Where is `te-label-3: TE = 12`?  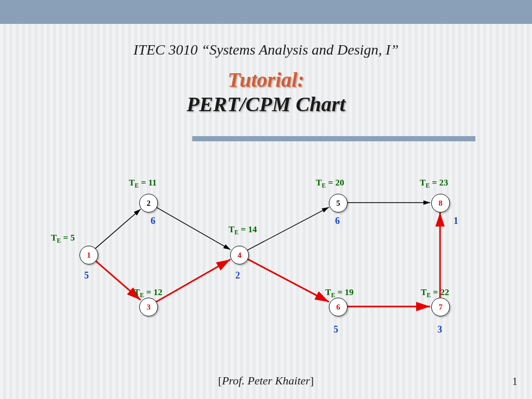 te-label-3: TE = 12 is located at coordinates (149, 293).